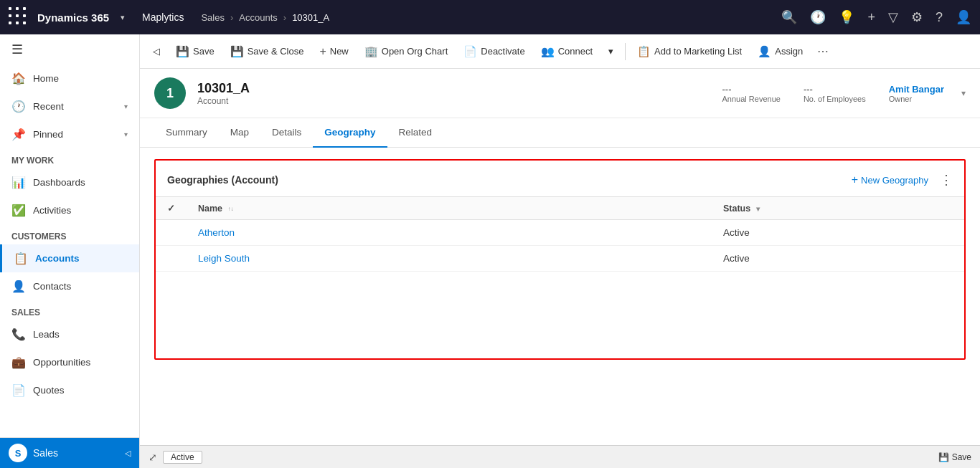 This screenshot has height=468, width=980. I want to click on add-icon: +, so click(871, 17).